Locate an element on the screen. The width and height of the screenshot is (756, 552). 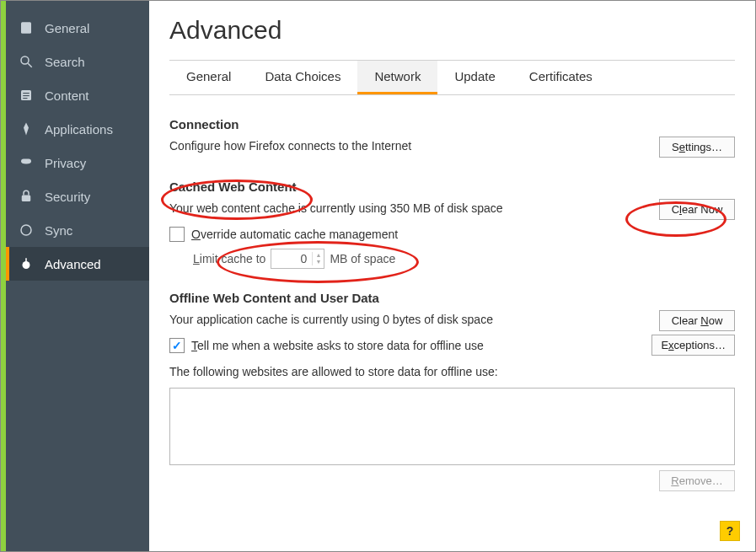
help-button: ? is located at coordinates (730, 531).